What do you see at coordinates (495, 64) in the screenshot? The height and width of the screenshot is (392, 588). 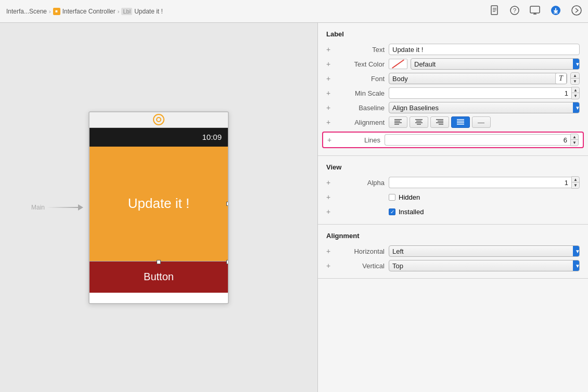 I see `text-color-dropdown: Default ▼` at bounding box center [495, 64].